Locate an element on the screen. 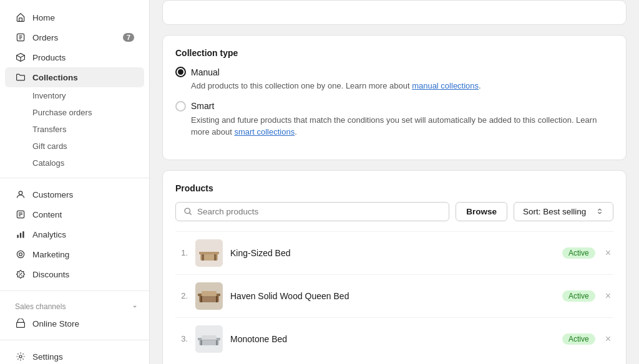 This screenshot has width=639, height=364. sort-chevron-icon is located at coordinates (600, 211).